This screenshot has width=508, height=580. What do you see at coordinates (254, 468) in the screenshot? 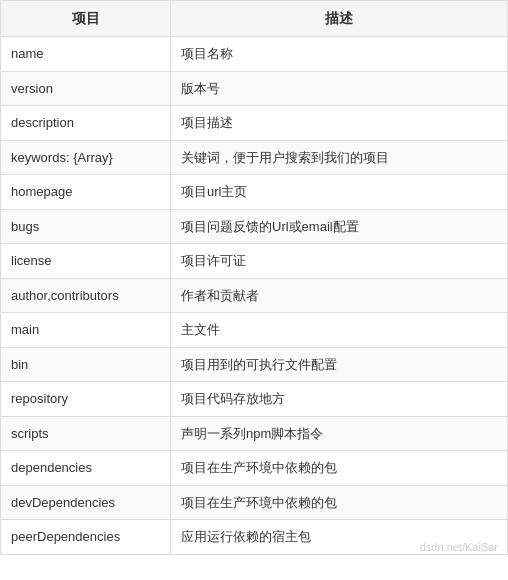
I see `table-row: dependencies项目在生产环境中依赖的包` at bounding box center [254, 468].